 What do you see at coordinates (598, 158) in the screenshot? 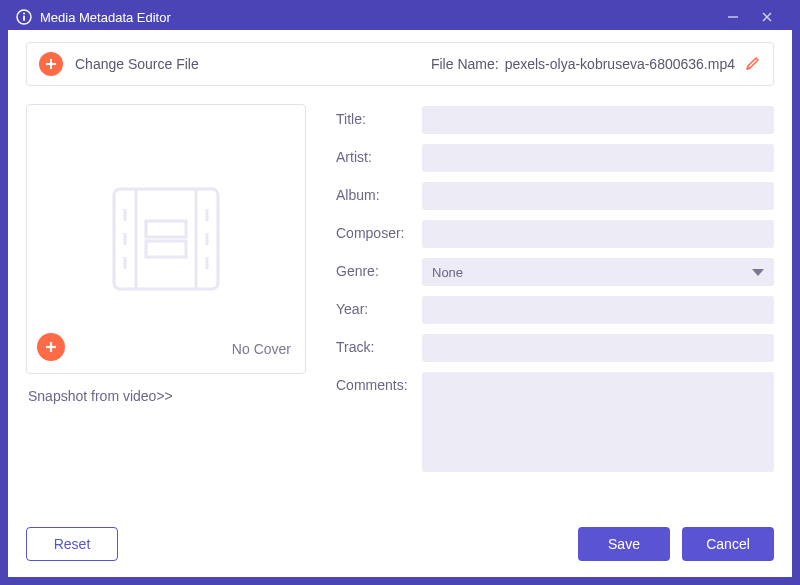
I see `artist-input` at bounding box center [598, 158].